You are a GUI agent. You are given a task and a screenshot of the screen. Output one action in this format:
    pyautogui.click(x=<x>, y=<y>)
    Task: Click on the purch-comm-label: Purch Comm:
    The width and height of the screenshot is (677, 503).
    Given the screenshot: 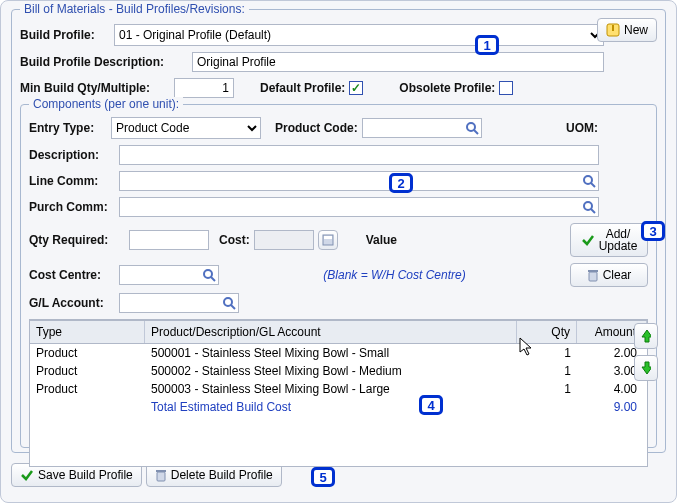 What is the action you would take?
    pyautogui.click(x=72, y=207)
    